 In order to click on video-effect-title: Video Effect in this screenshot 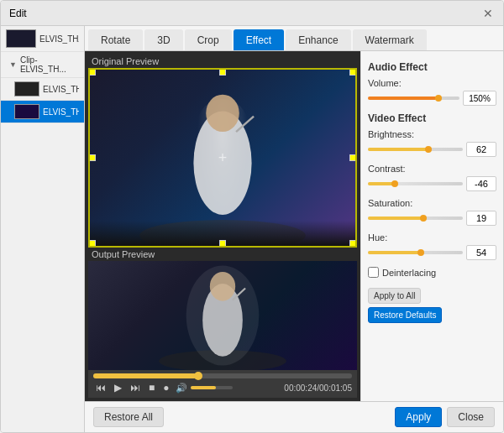, I will do `click(432, 118)`.